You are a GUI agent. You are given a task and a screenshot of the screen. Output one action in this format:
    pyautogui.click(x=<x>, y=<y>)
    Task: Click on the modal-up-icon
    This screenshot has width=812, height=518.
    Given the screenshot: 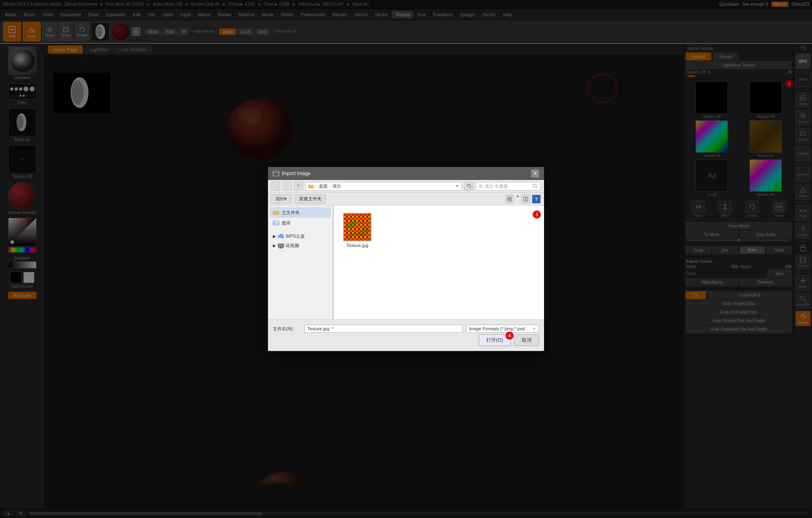 What is the action you would take?
    pyautogui.click(x=298, y=186)
    